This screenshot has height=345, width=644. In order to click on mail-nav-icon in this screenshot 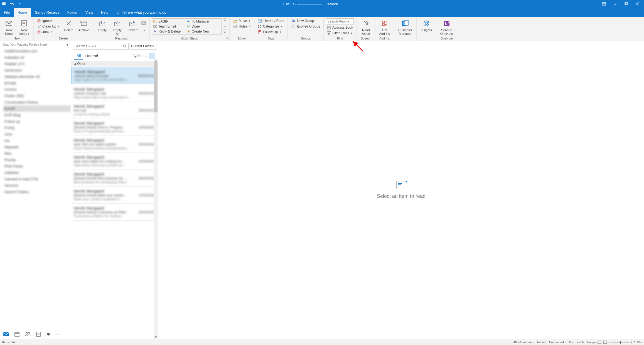, I will do `click(6, 334)`.